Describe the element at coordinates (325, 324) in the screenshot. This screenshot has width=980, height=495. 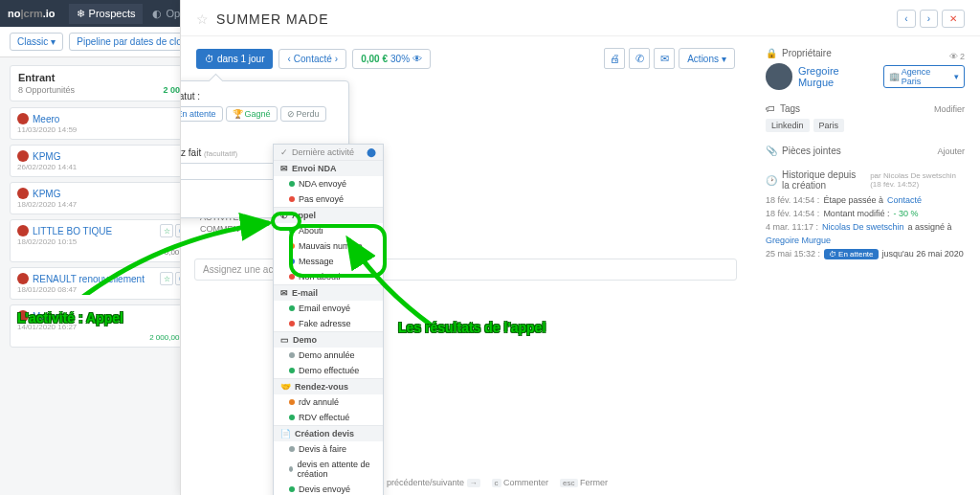
I see `dd-label: Fake adresse` at that location.